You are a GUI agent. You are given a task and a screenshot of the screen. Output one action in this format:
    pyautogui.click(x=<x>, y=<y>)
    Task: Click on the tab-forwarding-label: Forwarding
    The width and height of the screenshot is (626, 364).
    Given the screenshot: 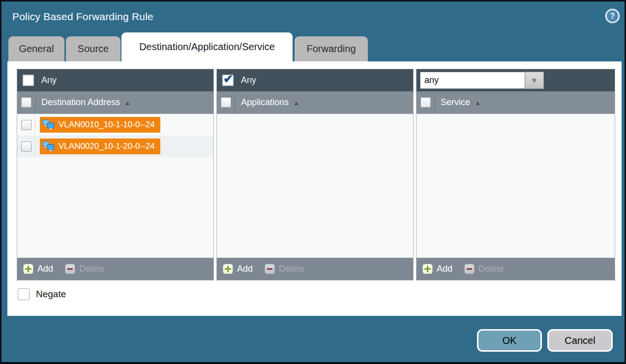 What is the action you would take?
    pyautogui.click(x=331, y=49)
    